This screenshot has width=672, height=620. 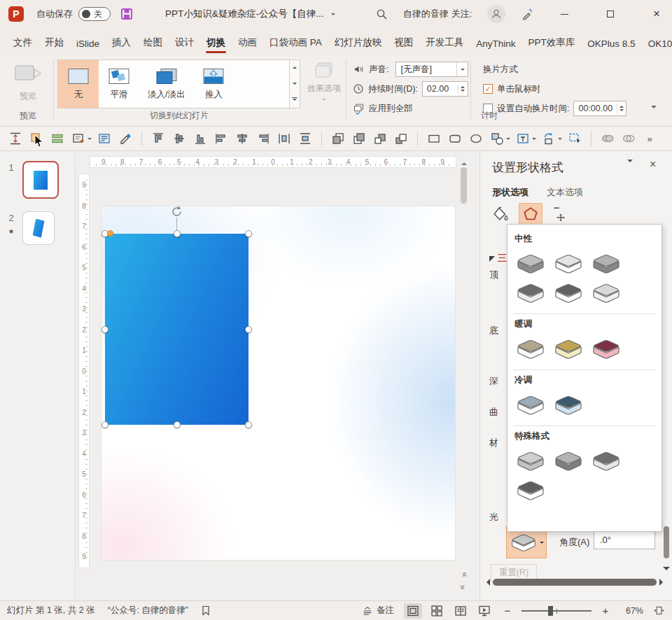 What do you see at coordinates (28, 83) in the screenshot?
I see `preview-button: 预览` at bounding box center [28, 83].